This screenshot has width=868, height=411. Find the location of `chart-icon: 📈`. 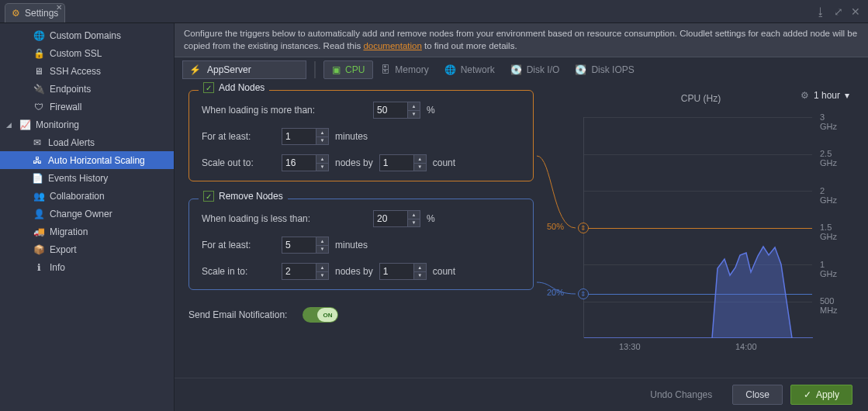

chart-icon: 📈 is located at coordinates (25, 125).